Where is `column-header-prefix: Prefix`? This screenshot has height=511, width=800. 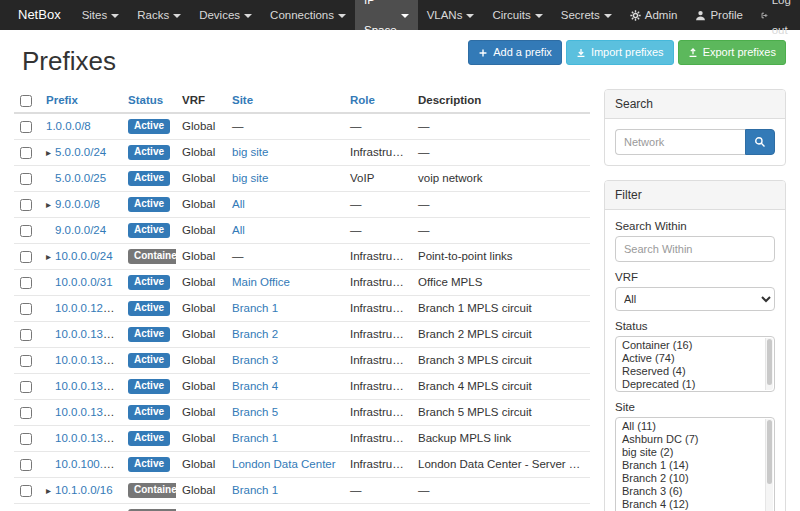
column-header-prefix: Prefix is located at coordinates (81, 101).